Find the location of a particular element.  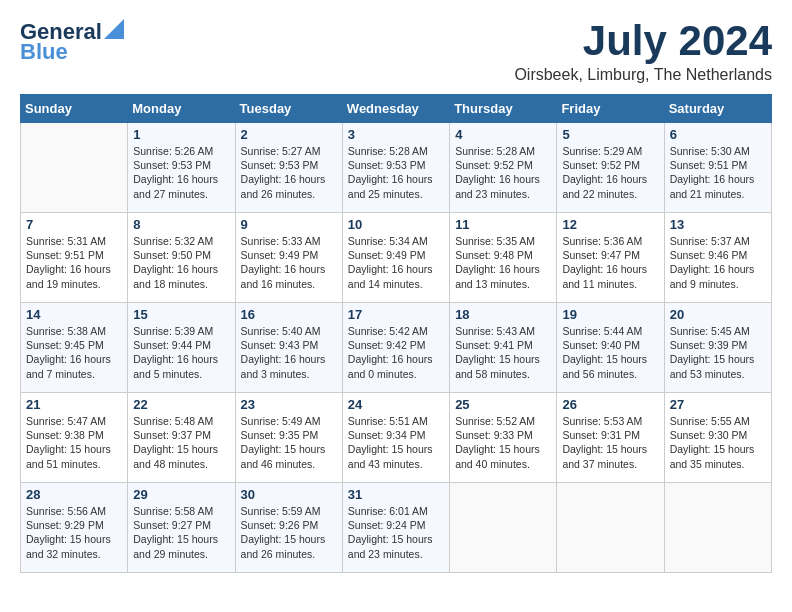

month-year-title: July 2024 is located at coordinates (643, 41).